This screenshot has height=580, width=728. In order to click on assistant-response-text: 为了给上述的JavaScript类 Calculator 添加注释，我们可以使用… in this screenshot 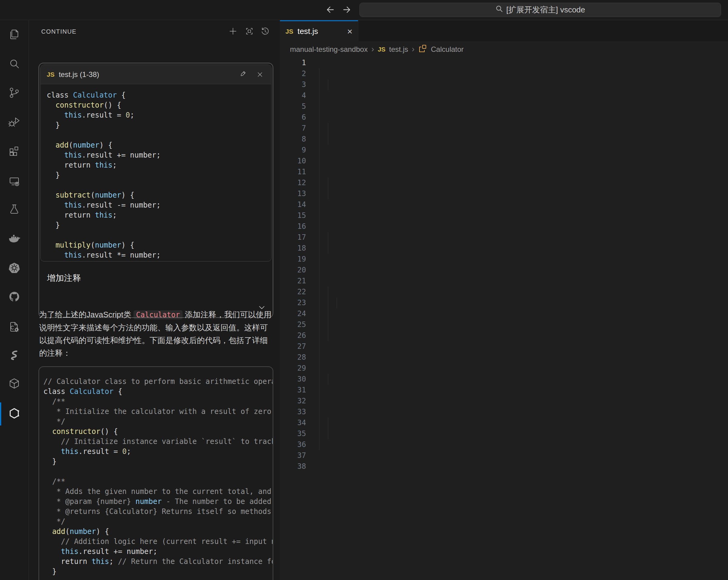, I will do `click(156, 334)`.